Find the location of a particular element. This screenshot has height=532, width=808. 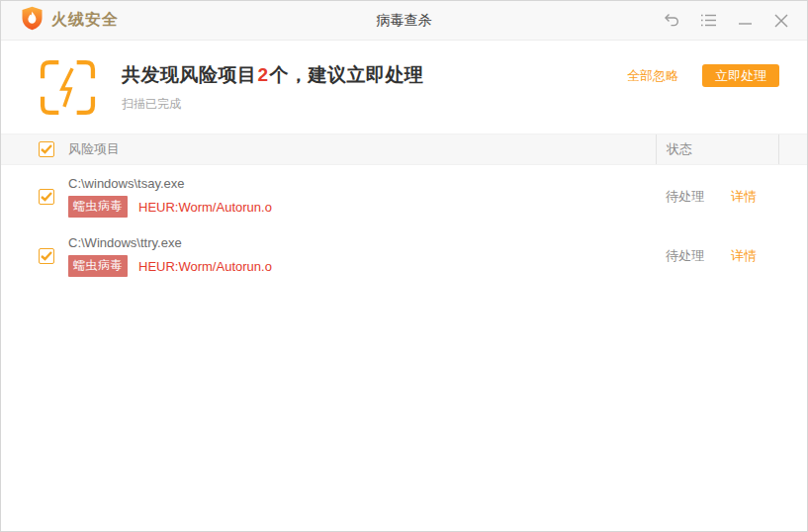

status-column-header: 状态 is located at coordinates (718, 149).